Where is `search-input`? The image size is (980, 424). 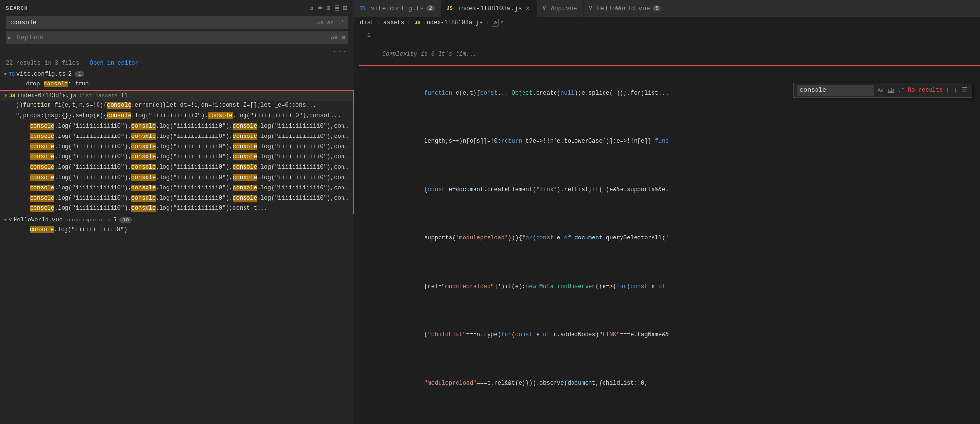
search-input is located at coordinates (160, 22).